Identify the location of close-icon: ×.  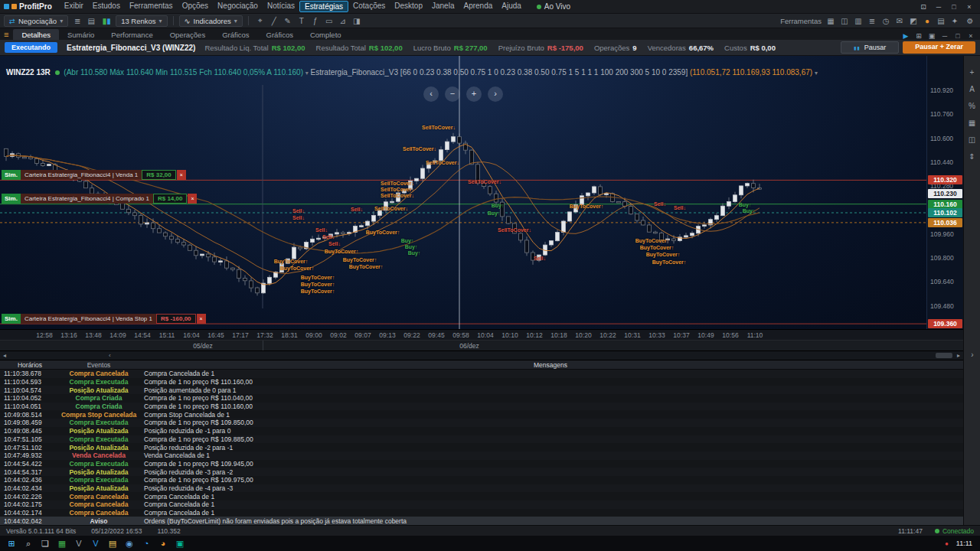
(969, 7).